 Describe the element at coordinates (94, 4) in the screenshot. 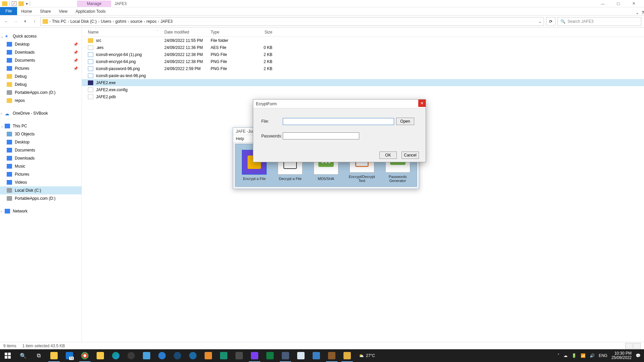

I see `ribbon-contextual-manage: Manage` at that location.